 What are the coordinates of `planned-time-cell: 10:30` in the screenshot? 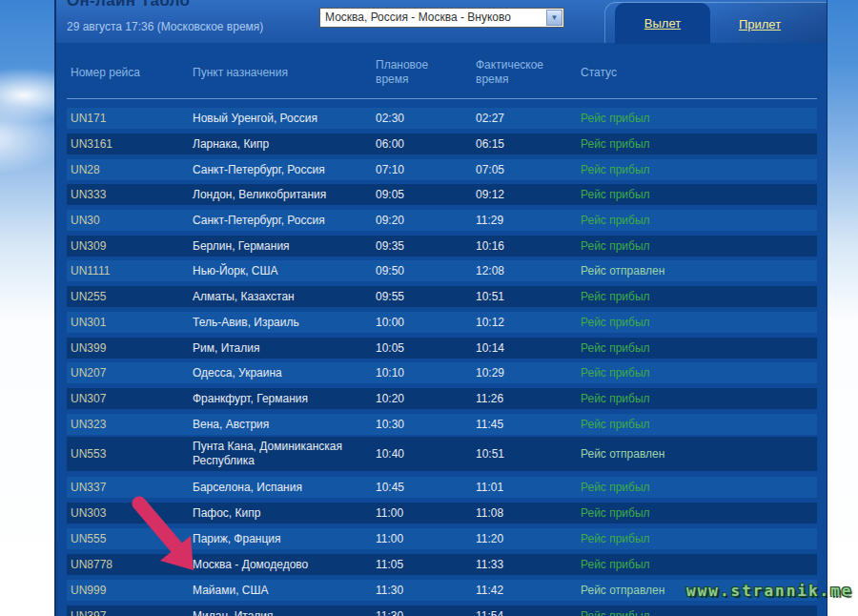 It's located at (419, 424).